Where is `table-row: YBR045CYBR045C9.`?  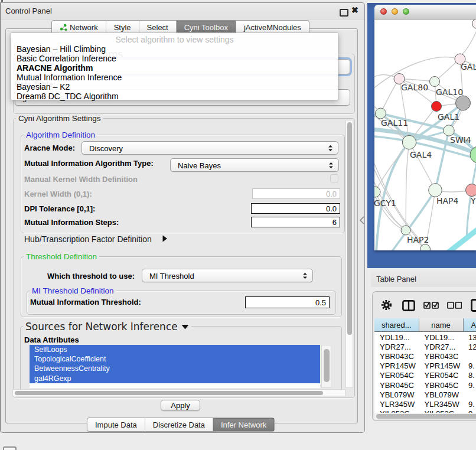
table-row: YBR045CYBR045C9. is located at coordinates (425, 386).